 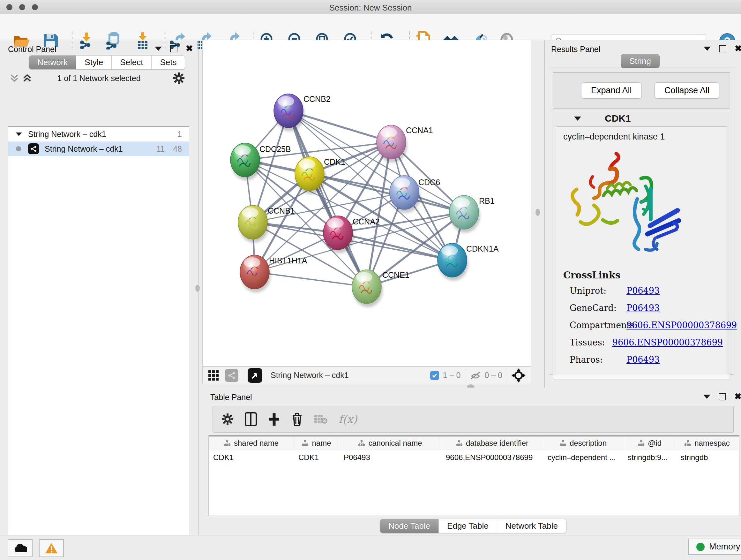 What do you see at coordinates (320, 176) in the screenshot?
I see `network-node-cdk1: CDK1` at bounding box center [320, 176].